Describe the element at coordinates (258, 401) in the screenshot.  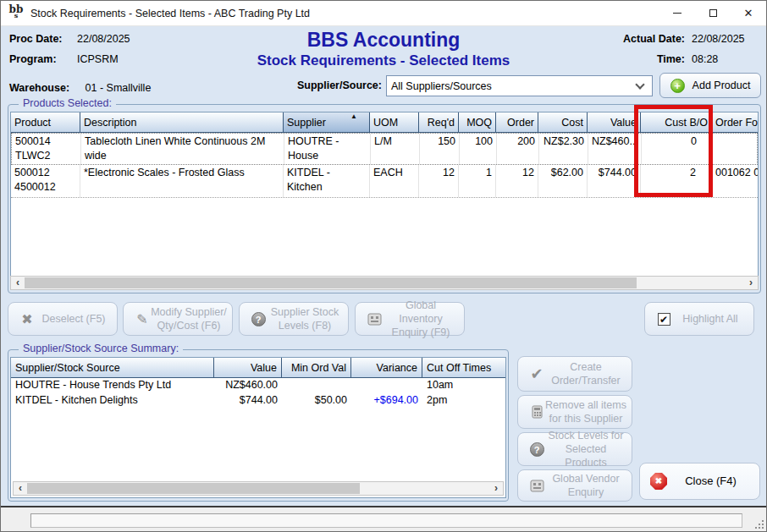
I see `summary-row: KITDEL - Kitchen Delights $744.00 $50.00…` at that location.